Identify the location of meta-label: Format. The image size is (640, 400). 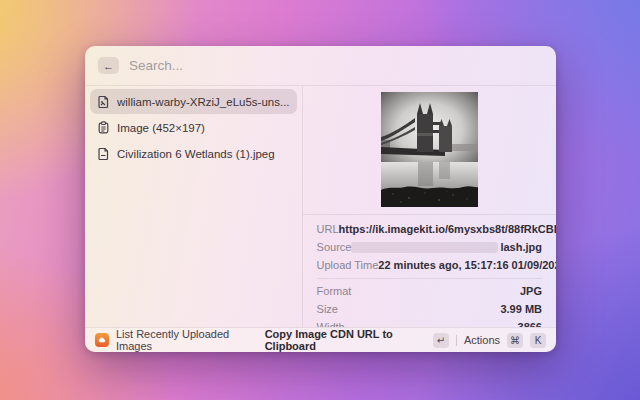
(334, 291).